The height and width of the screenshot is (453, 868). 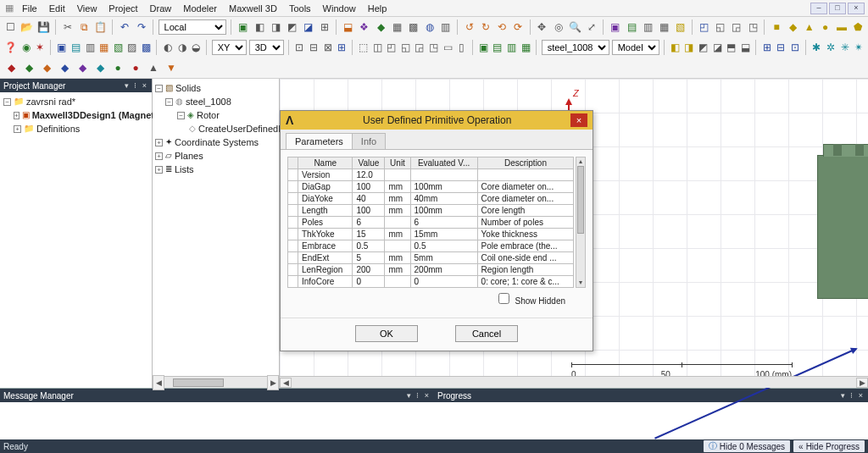 What do you see at coordinates (29, 68) in the screenshot?
I see `tb3-a2: ◆` at bounding box center [29, 68].